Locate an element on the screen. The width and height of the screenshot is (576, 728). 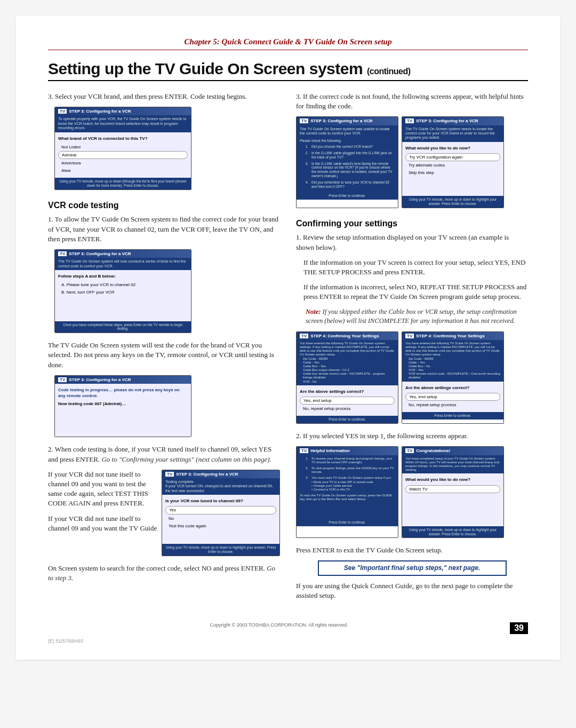
screenshot-check-following: TVSTEP 3: Configuring for a VCR The TV G… is located at coordinates (347, 162).